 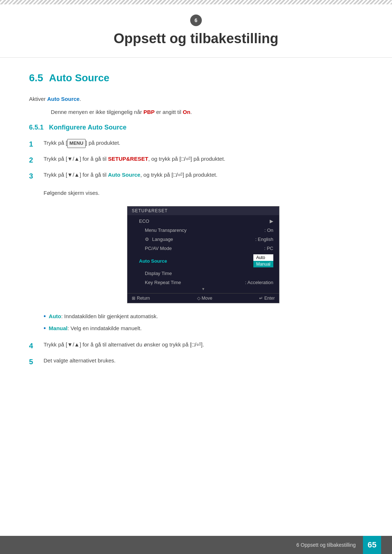 What do you see at coordinates (196, 20) in the screenshot?
I see `chapter-number-circle: 6` at bounding box center [196, 20].